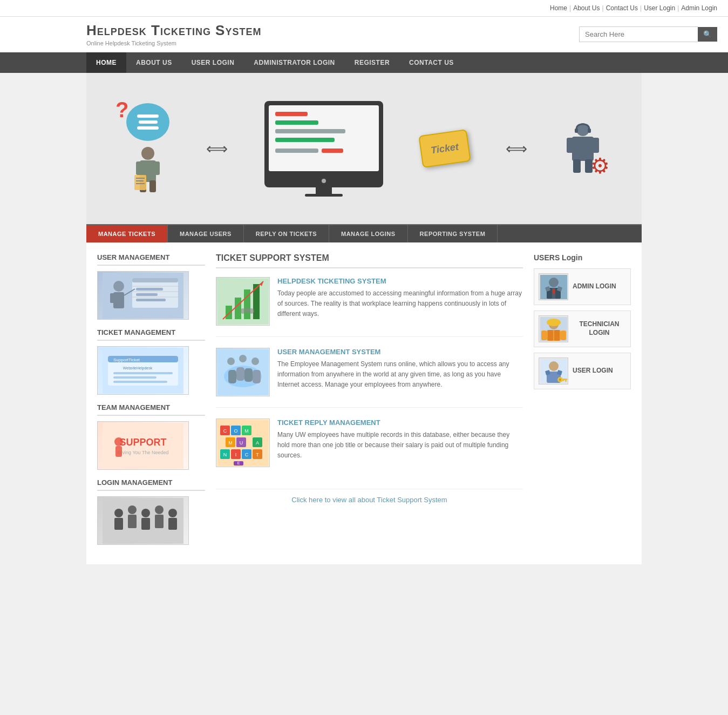 Image resolution: width=728 pixels, height=715 pixels. Describe the element at coordinates (595, 287) in the screenshot. I see `admin-login-label: ADMIN LOGIN` at that location.